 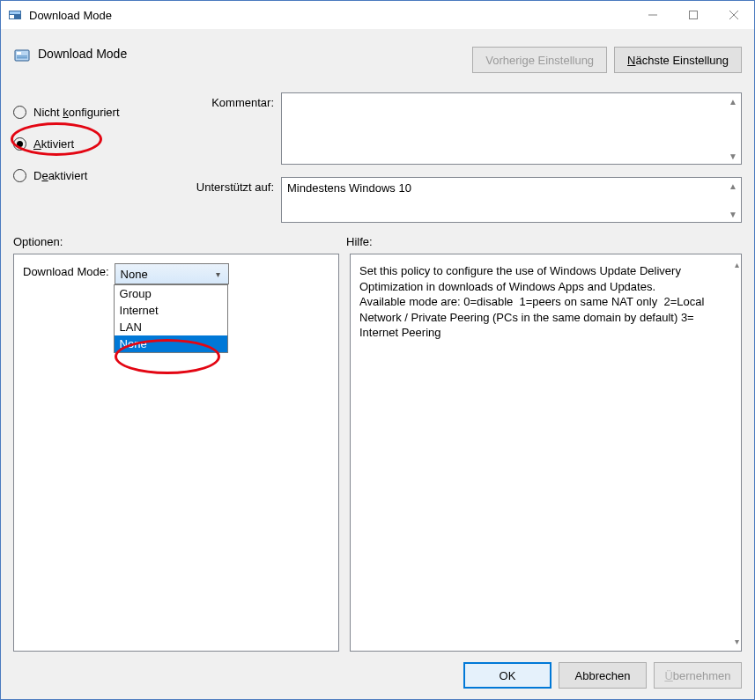 I want to click on supported-row: Unterstützt auf: Mindestens Windows 10 ▲…, so click(x=456, y=200).